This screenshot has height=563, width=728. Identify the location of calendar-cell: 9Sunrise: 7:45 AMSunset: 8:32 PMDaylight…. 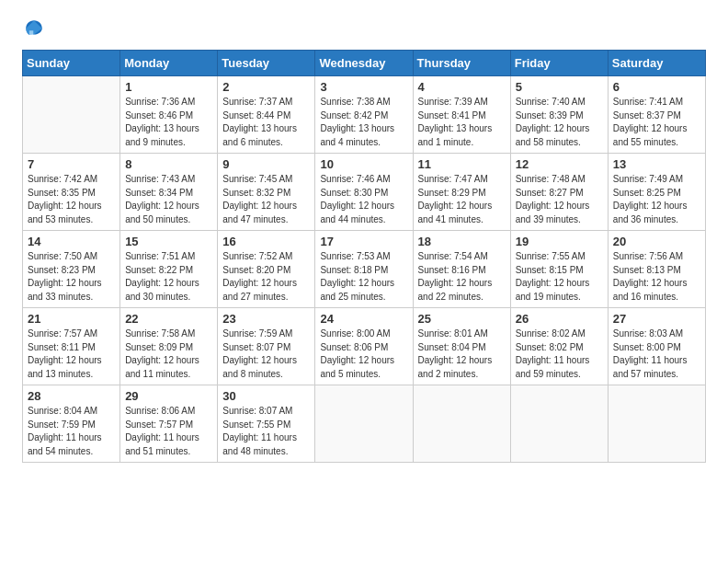
(267, 192).